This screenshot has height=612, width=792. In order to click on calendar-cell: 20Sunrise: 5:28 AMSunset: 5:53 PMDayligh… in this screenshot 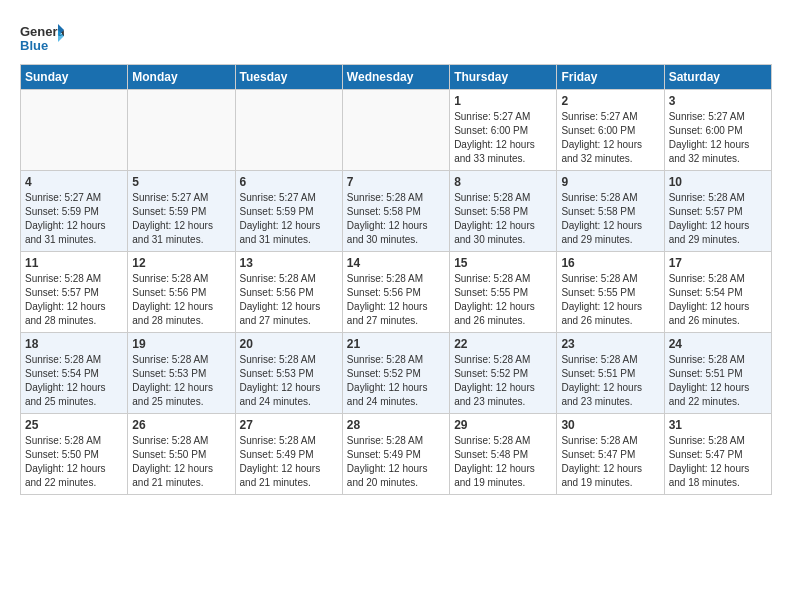, I will do `click(288, 374)`.